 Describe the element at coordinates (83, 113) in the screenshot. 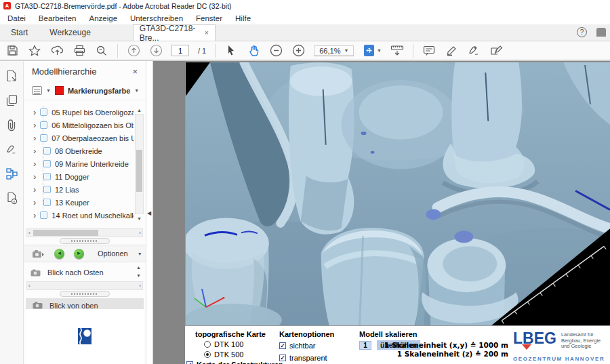

I see `tree-item: ›05 Rupel bis Oberoligozaen` at that location.